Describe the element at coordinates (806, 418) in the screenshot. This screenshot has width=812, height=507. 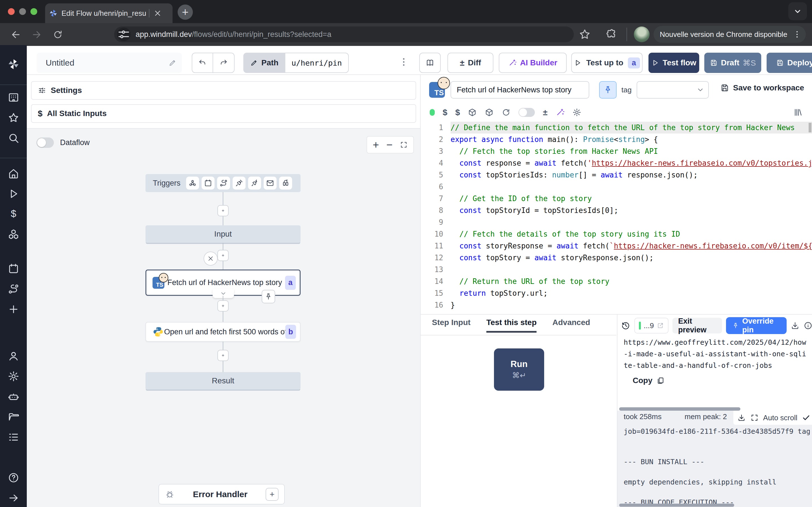
I see `auto-scroll-check-icon` at that location.